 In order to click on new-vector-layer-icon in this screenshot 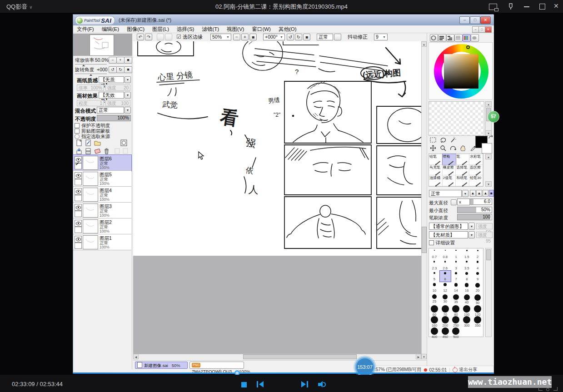, I will do `click(89, 143)`.